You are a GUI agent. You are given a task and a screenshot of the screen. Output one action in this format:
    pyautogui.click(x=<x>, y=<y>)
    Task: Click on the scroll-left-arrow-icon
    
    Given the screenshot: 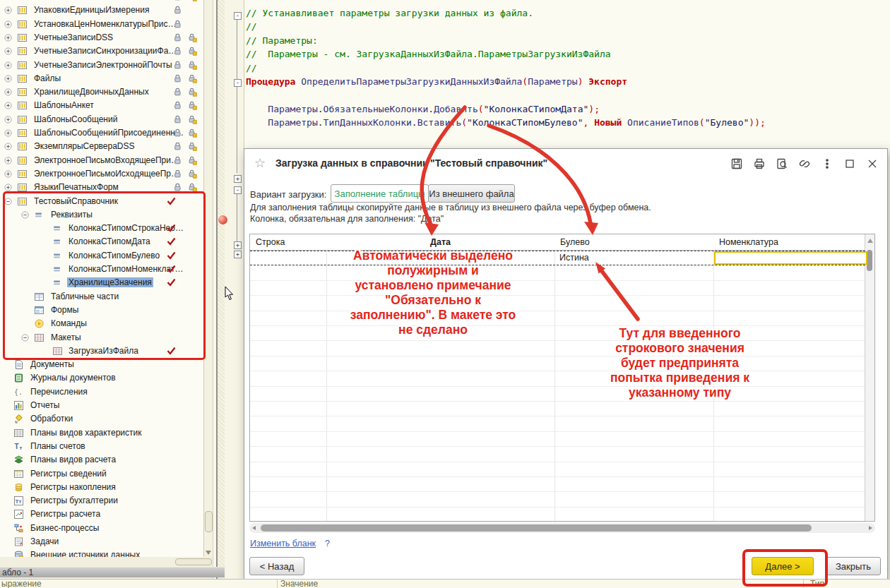 What is the action you would take?
    pyautogui.click(x=254, y=528)
    